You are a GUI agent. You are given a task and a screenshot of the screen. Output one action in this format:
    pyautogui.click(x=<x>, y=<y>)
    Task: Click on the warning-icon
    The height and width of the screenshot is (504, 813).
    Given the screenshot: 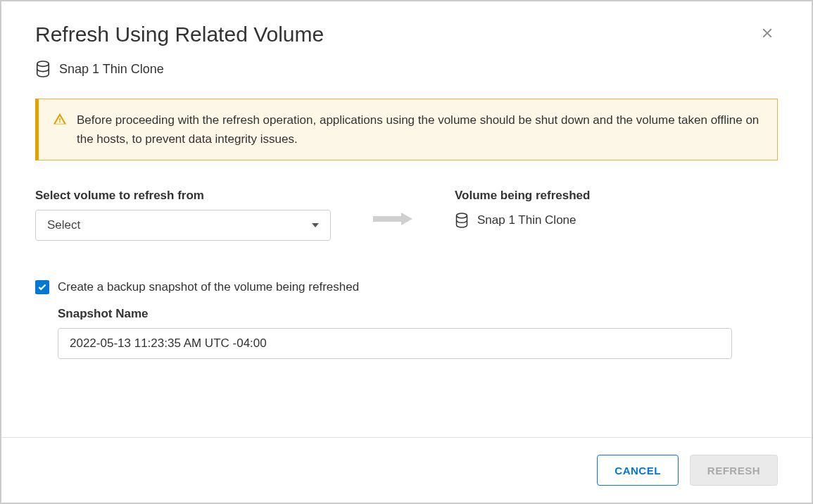 What is the action you would take?
    pyautogui.click(x=60, y=119)
    